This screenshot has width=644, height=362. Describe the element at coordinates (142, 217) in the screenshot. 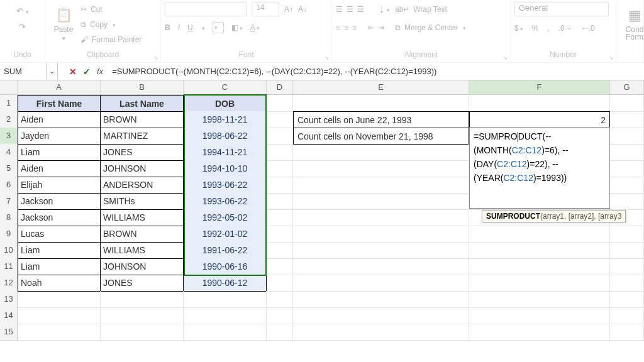

I see `cell-B8: WILLIAMS` at that location.